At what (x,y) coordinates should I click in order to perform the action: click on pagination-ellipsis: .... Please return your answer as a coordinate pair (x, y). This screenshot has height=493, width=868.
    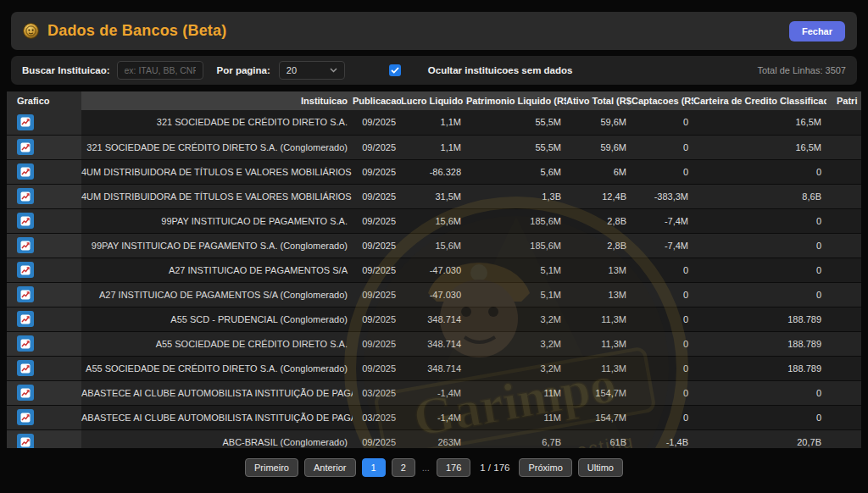
    Looking at the image, I should click on (426, 468).